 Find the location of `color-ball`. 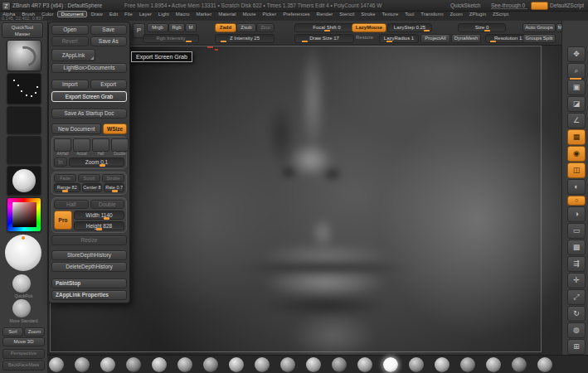

color-ball is located at coordinates (23, 253).